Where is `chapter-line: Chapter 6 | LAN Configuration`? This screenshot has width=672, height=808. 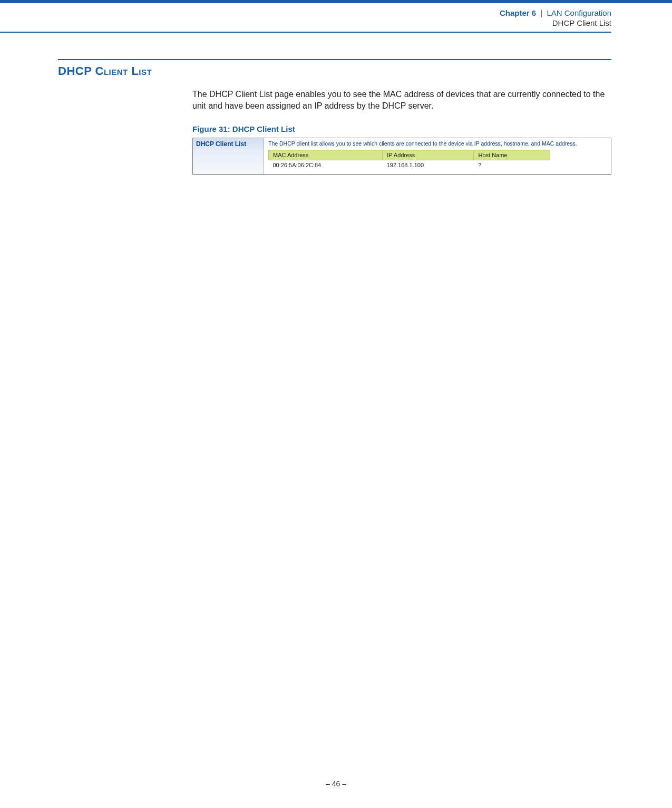
chapter-line: Chapter 6 | LAN Configuration is located at coordinates (306, 13).